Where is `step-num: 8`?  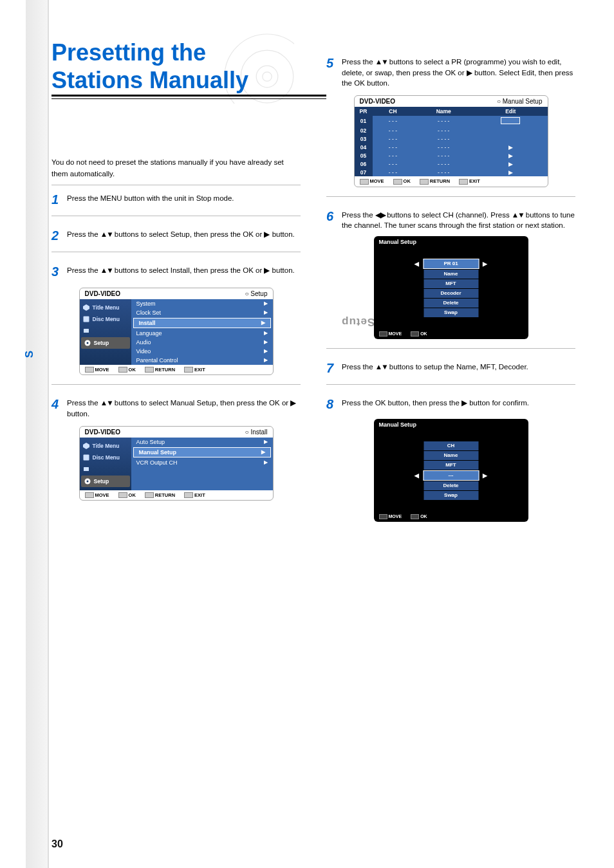
step-num: 8 is located at coordinates (332, 404).